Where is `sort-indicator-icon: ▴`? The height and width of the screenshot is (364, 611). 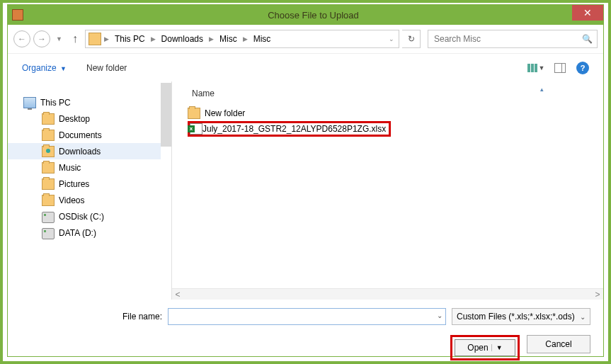
sort-indicator-icon: ▴ is located at coordinates (542, 89).